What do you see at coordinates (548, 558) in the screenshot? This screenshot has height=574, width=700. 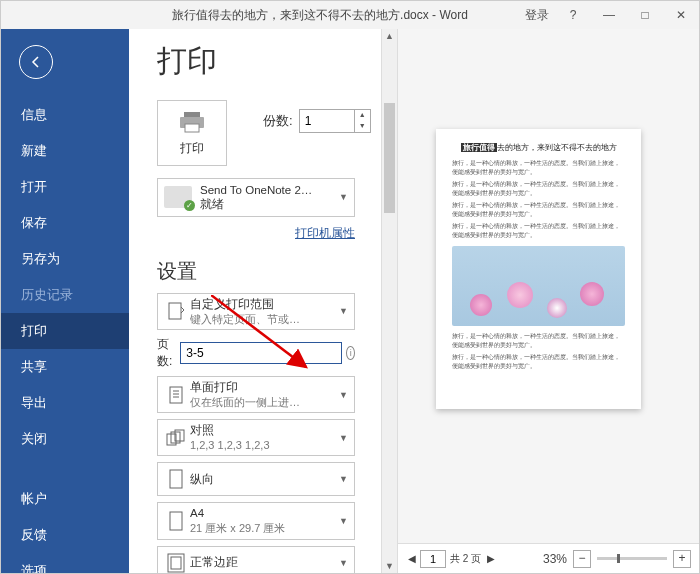 I see `preview-statusbar: ◀ 共 2 页 ▶ 33% − +` at bounding box center [548, 558].